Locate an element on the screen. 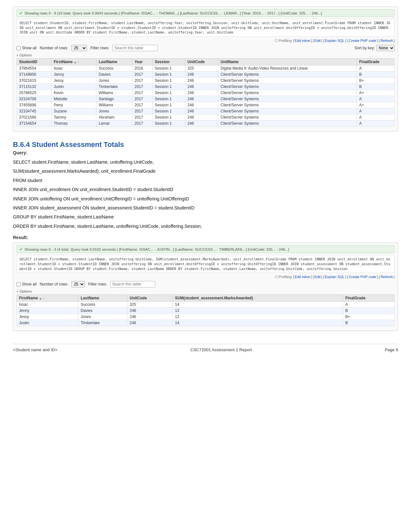 This screenshot has height=532, width=411. query-line: INNER JOIN unit_enrollment ON unit_enrol… is located at coordinates (206, 189).